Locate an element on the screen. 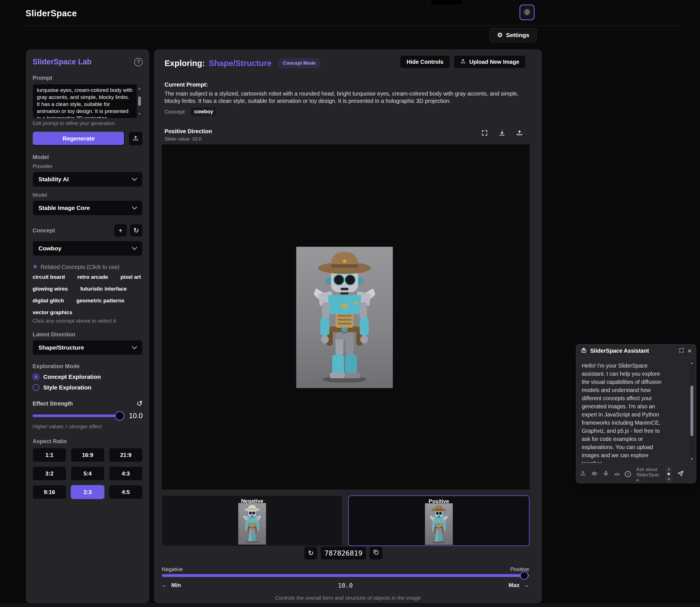  positive-card: Positive ★ ★ ★ is located at coordinates (439, 521).